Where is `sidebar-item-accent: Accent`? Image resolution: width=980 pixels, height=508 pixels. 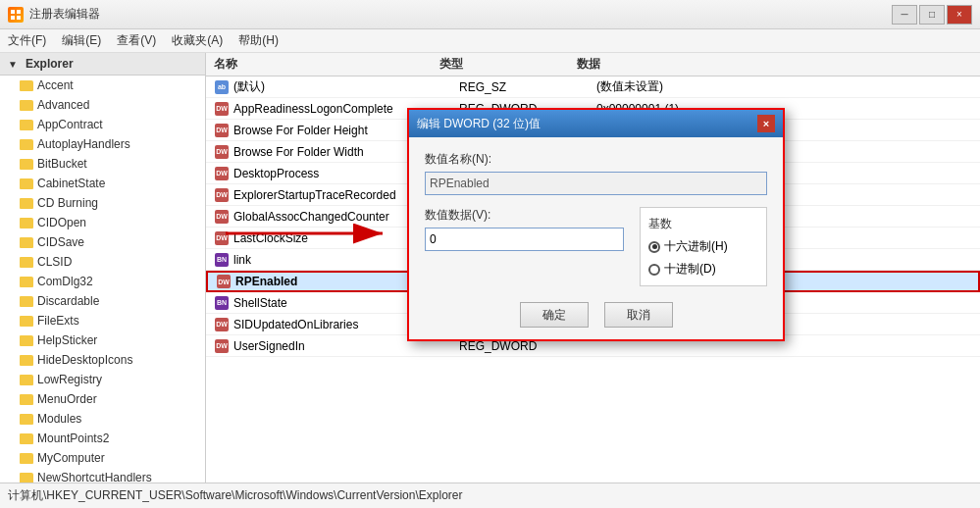
sidebar-item-accent: Accent is located at coordinates (102, 85).